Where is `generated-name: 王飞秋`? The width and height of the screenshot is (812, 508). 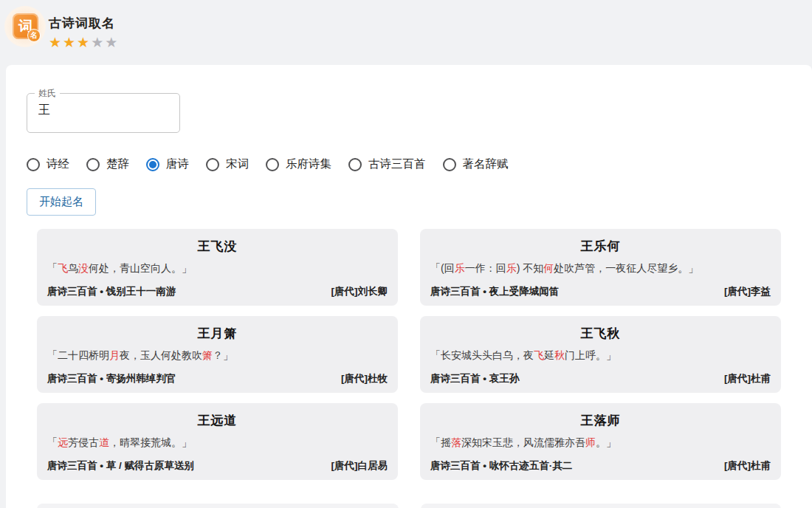
generated-name: 王飞秋 is located at coordinates (601, 334).